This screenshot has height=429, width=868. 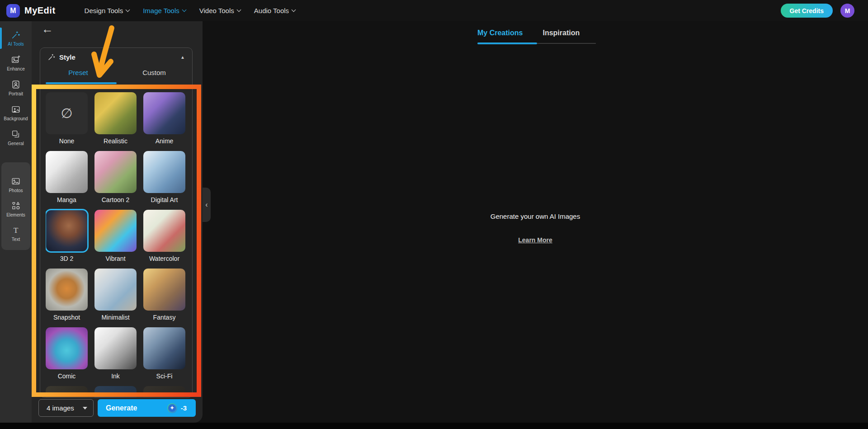 What do you see at coordinates (165, 122) in the screenshot?
I see `preset-anime: Anime` at bounding box center [165, 122].